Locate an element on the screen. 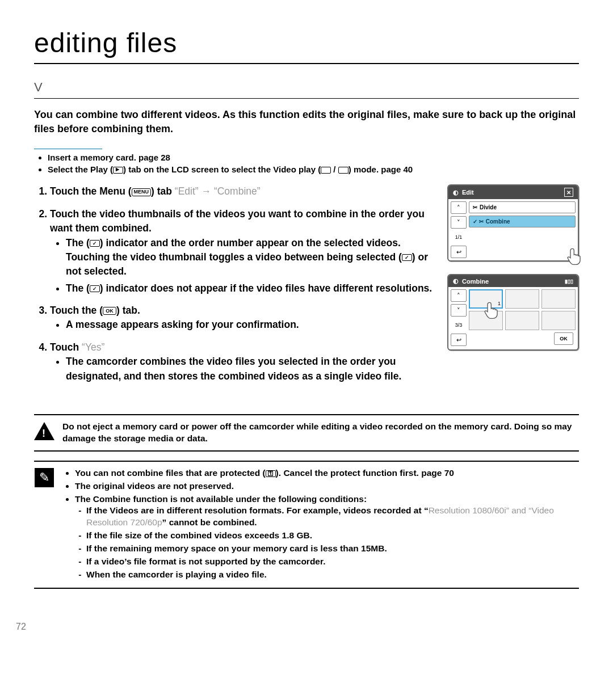  step-2: Touch the video thumbnails of the videos… is located at coordinates (243, 251).